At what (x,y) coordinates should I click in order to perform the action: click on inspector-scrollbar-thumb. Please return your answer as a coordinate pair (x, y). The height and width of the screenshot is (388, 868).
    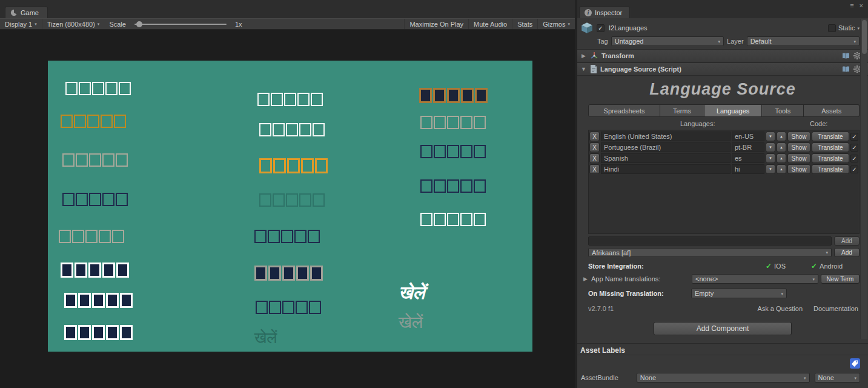
    Looking at the image, I should click on (864, 37).